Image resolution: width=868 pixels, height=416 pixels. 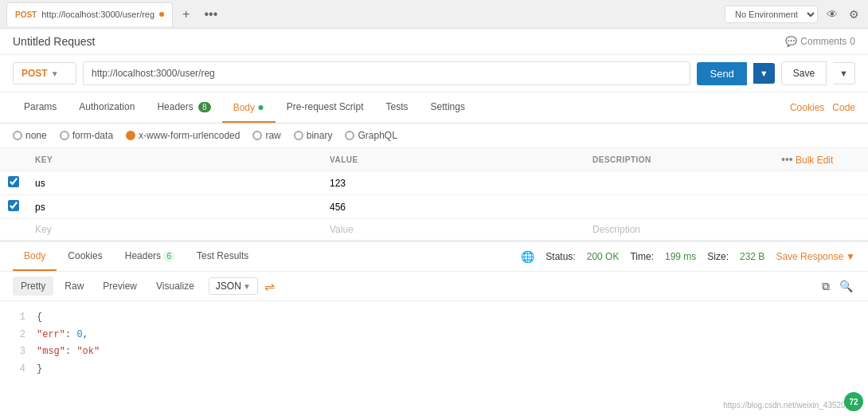 What do you see at coordinates (678, 207) in the screenshot?
I see `row-2-desc-input` at bounding box center [678, 207].